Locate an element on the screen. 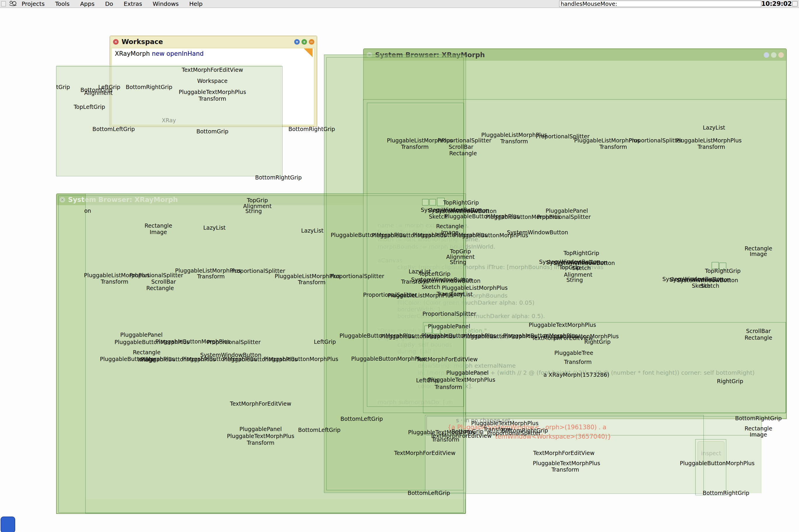 This screenshot has height=532, width=799. collapse-icon: − is located at coordinates (312, 42).